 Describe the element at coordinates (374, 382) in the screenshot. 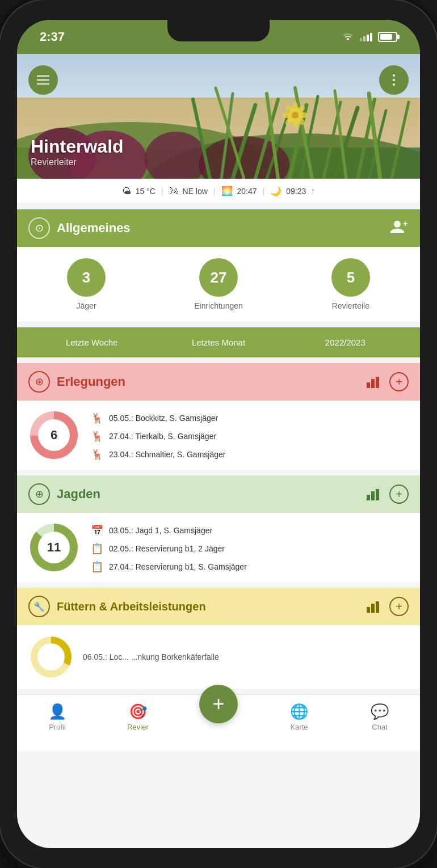

I see `erlegungen-chart-button` at that location.